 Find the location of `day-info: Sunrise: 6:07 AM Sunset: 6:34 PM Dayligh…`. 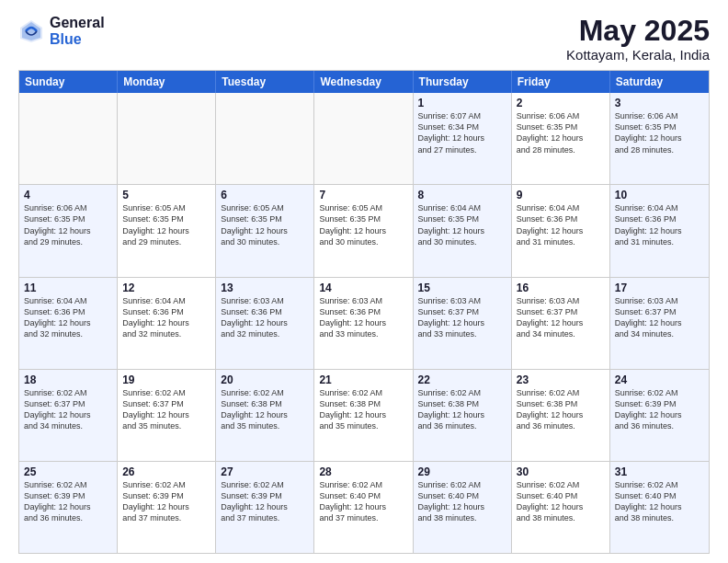

day-info: Sunrise: 6:07 AM Sunset: 6:34 PM Dayligh… is located at coordinates (462, 132).